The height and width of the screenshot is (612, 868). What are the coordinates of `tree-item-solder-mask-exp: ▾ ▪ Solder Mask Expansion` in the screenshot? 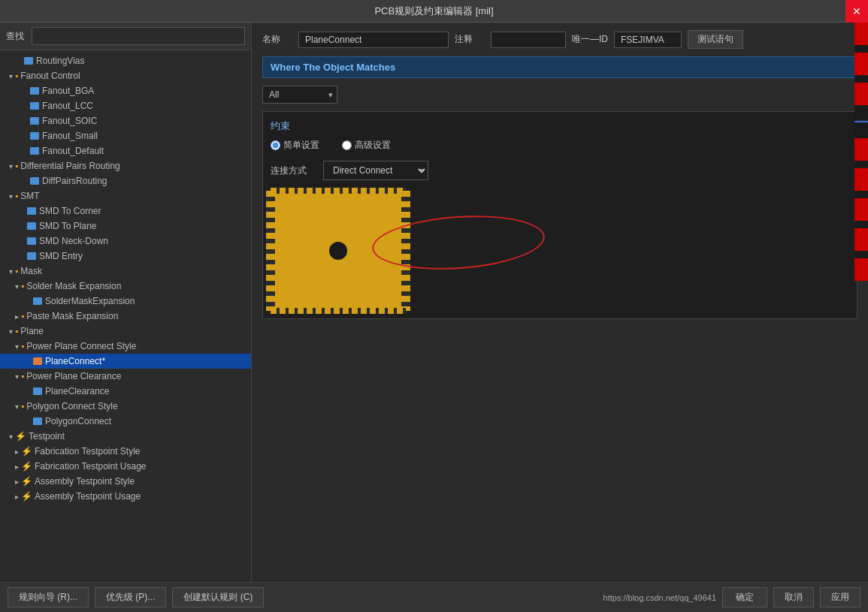 It's located at (126, 286).